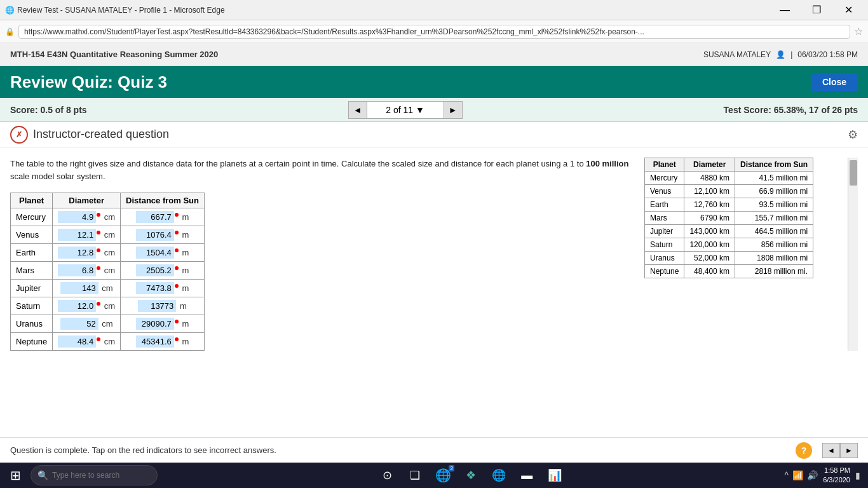  Describe the element at coordinates (817, 10) in the screenshot. I see `window-controls: — ❐ ✕` at that location.